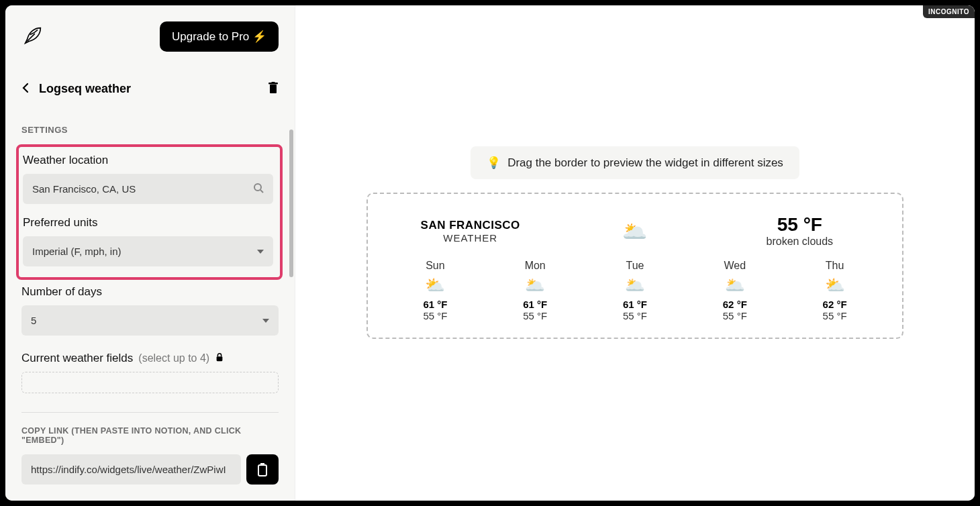  Describe the element at coordinates (646, 163) in the screenshot. I see `resize-hint-text: Drag the border to preview the widget in…` at that location.